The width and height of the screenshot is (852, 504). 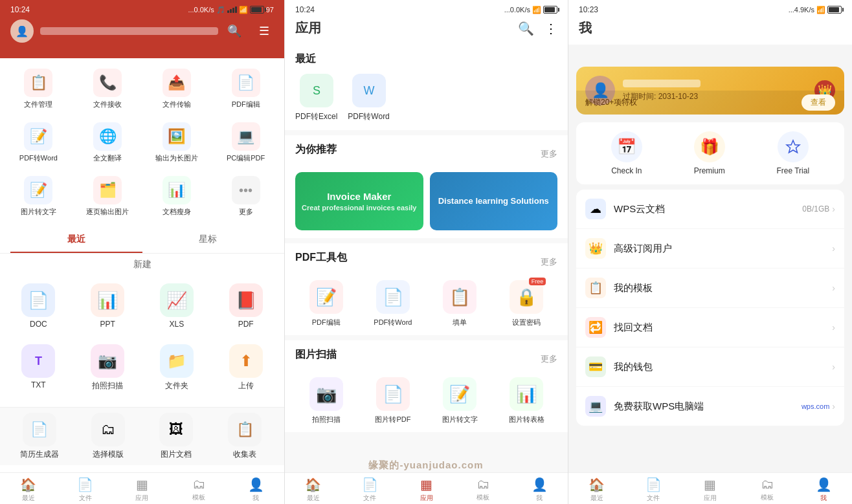 What do you see at coordinates (710, 367) in the screenshot?
I see `p3-menu-wallet: 💳 我的钱包 ›` at bounding box center [710, 367].